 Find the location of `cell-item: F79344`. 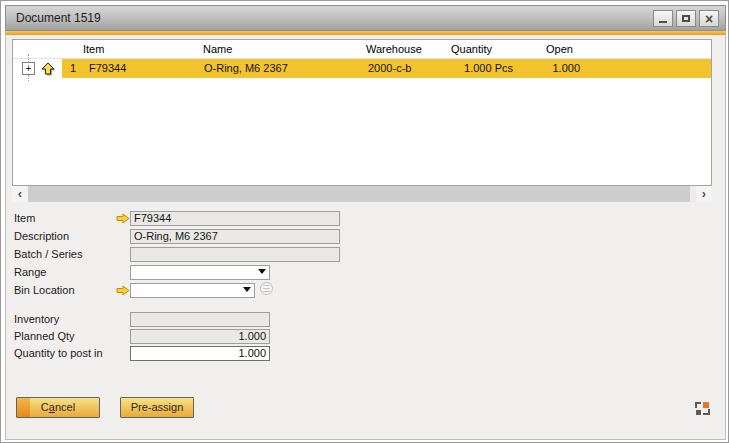

cell-item: F79344 is located at coordinates (108, 68).